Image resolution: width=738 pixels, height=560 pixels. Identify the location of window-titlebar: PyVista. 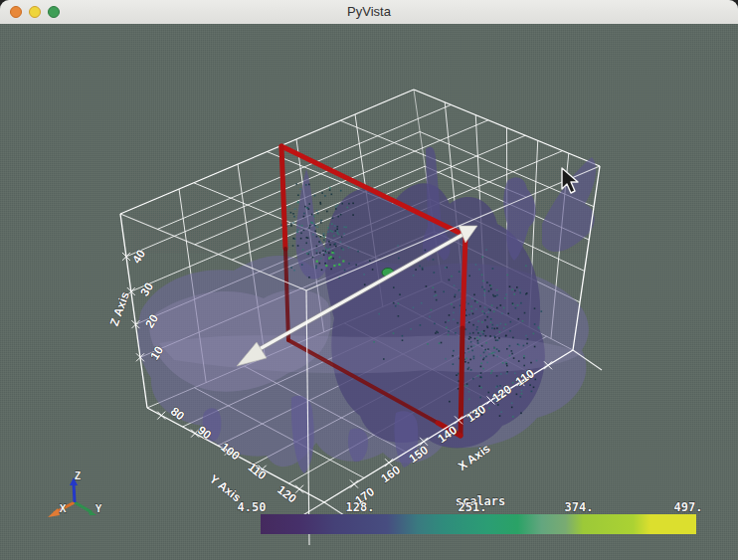
(369, 12).